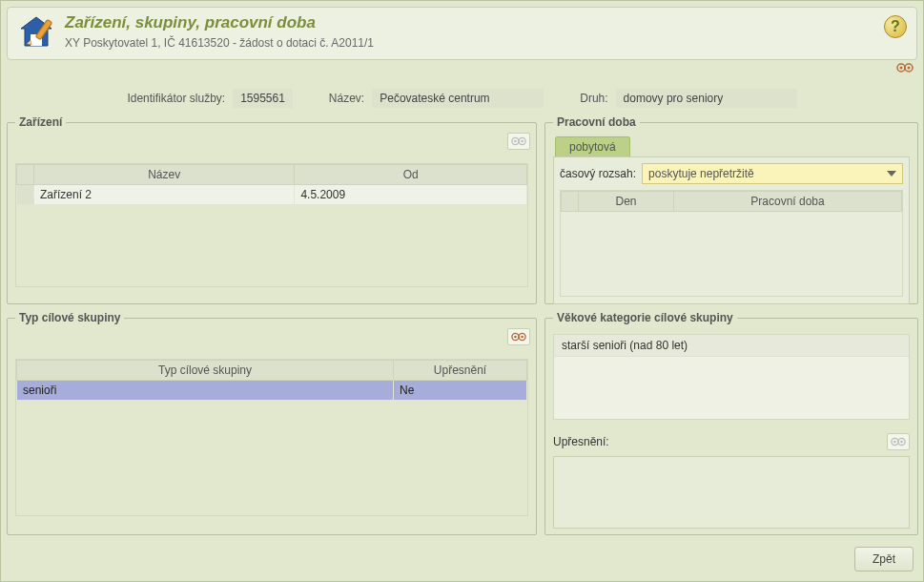  Describe the element at coordinates (70, 318) in the screenshot. I see `legend-typ-cilove-skupiny: Typ cílové skupiny` at that location.